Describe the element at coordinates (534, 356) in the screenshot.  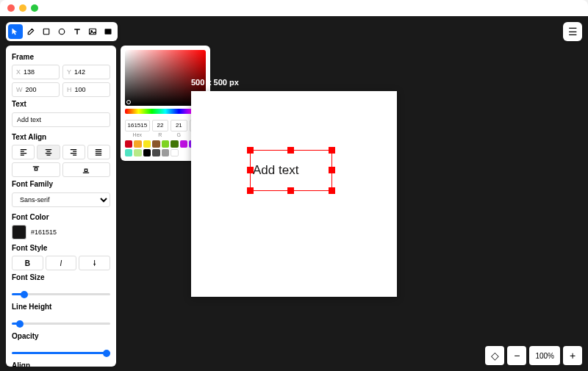
I see `zoom-controls: ◇ − 100% +` at that location.